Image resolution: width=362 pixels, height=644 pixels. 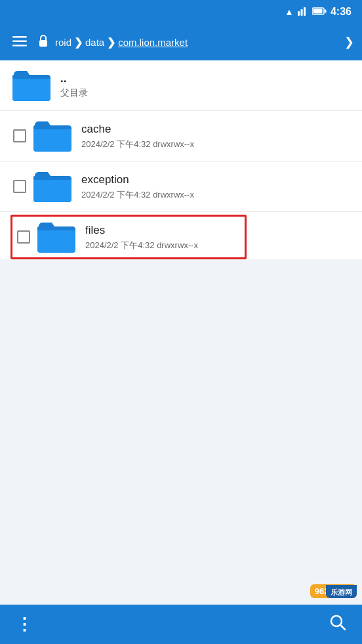 What do you see at coordinates (43, 42) in the screenshot?
I see `lock-icon` at bounding box center [43, 42].